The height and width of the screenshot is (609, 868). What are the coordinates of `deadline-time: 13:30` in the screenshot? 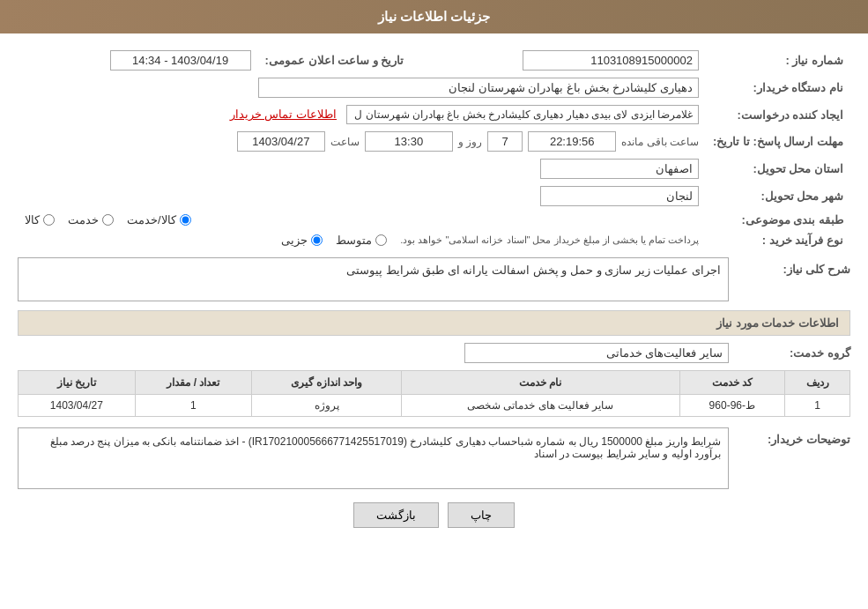 It's located at (409, 141).